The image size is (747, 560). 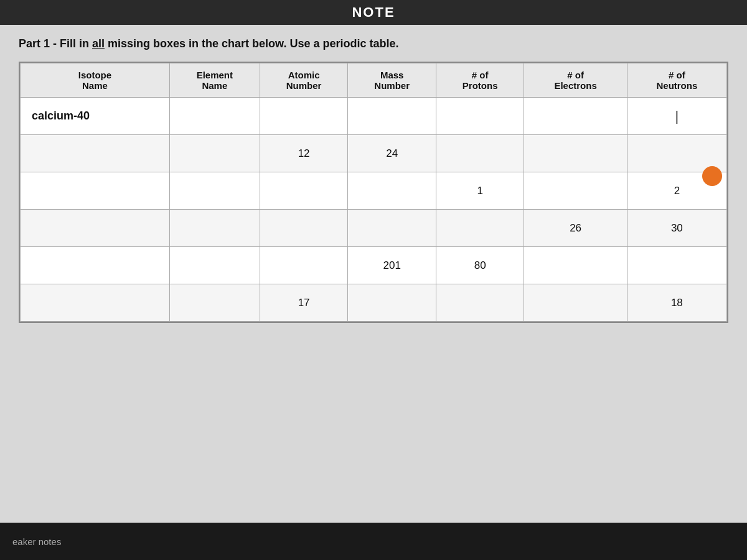 What do you see at coordinates (95, 81) in the screenshot?
I see `col-isotope-name: IsotopeName` at bounding box center [95, 81].